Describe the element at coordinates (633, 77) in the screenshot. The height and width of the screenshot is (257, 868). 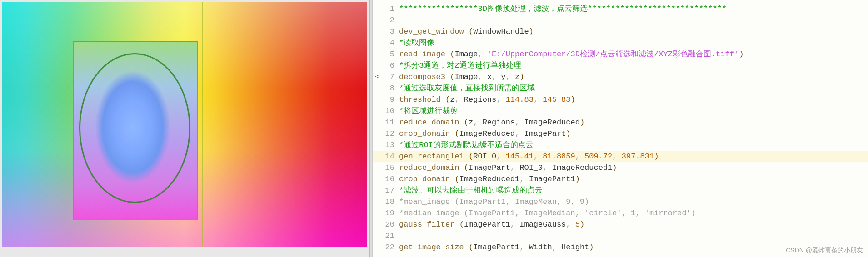
I see `code-content: decompose3 (Image, x, y, z)` at that location.